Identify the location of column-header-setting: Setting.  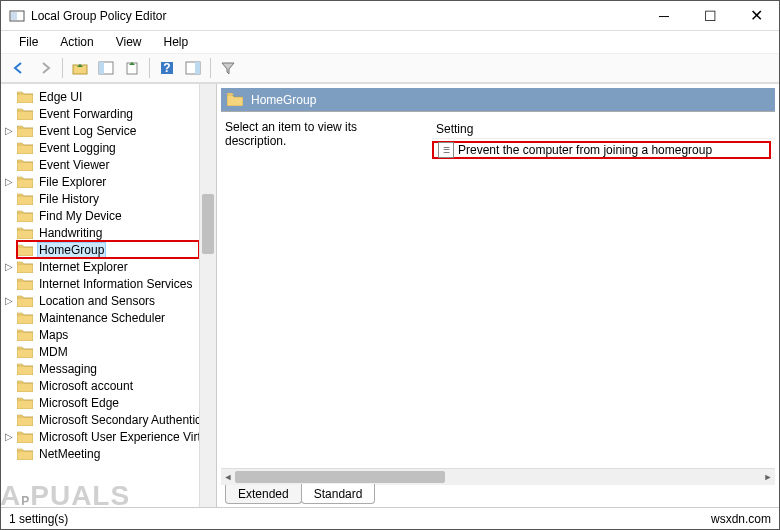
(604, 130).